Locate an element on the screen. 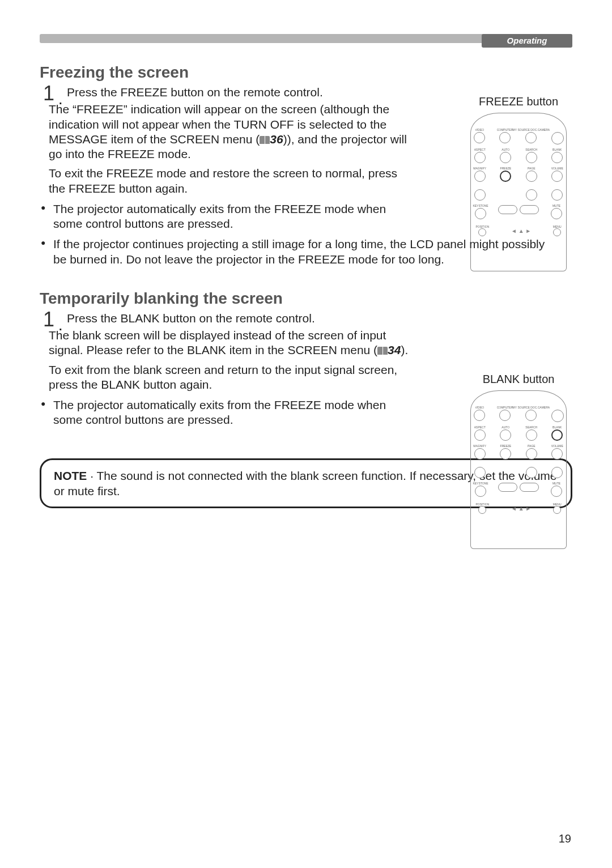 The image size is (612, 868). step-freeze: 1 . Press the FREEZE button on the remot… is located at coordinates (227, 92).